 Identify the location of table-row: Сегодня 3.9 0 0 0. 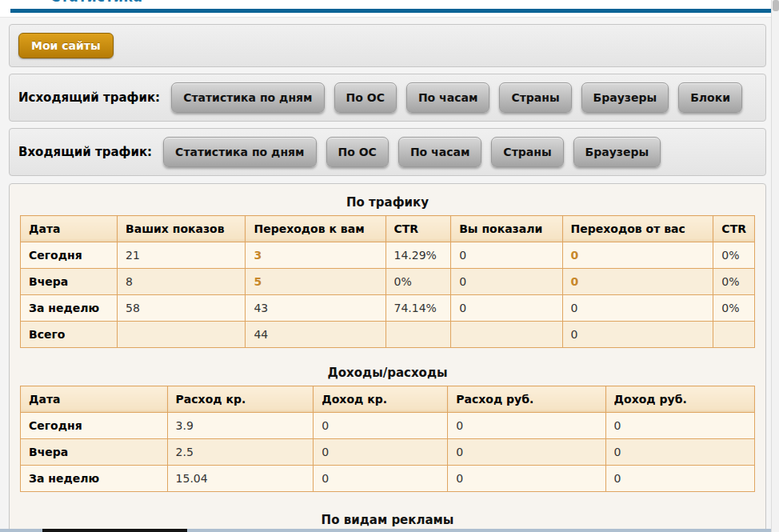
(388, 426).